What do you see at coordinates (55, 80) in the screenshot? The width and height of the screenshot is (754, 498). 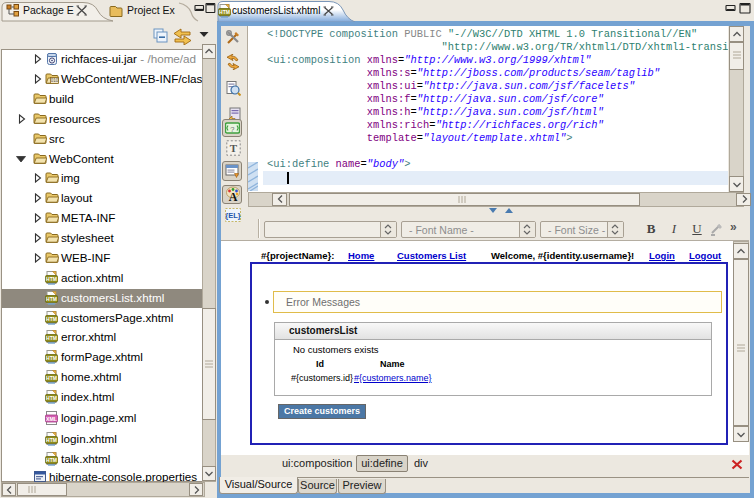 I see `svg-text: 010` at bounding box center [55, 80].